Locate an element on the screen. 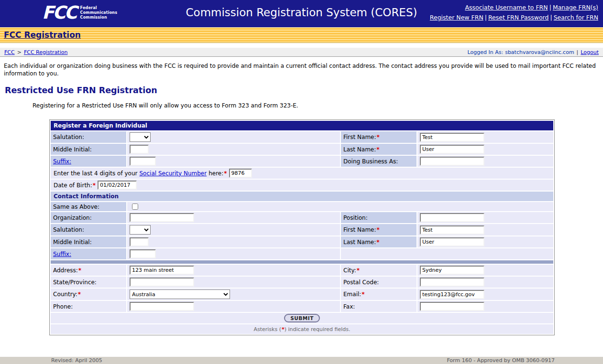 The image size is (603, 364). link-manage-frns: Manage FRN(s) is located at coordinates (576, 8).